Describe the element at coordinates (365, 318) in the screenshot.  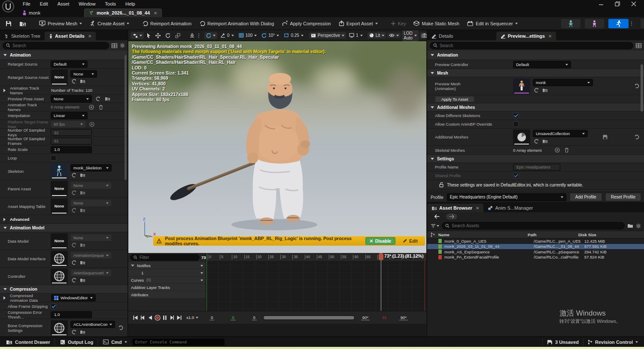
I see `range-end-value: 90*` at that location.